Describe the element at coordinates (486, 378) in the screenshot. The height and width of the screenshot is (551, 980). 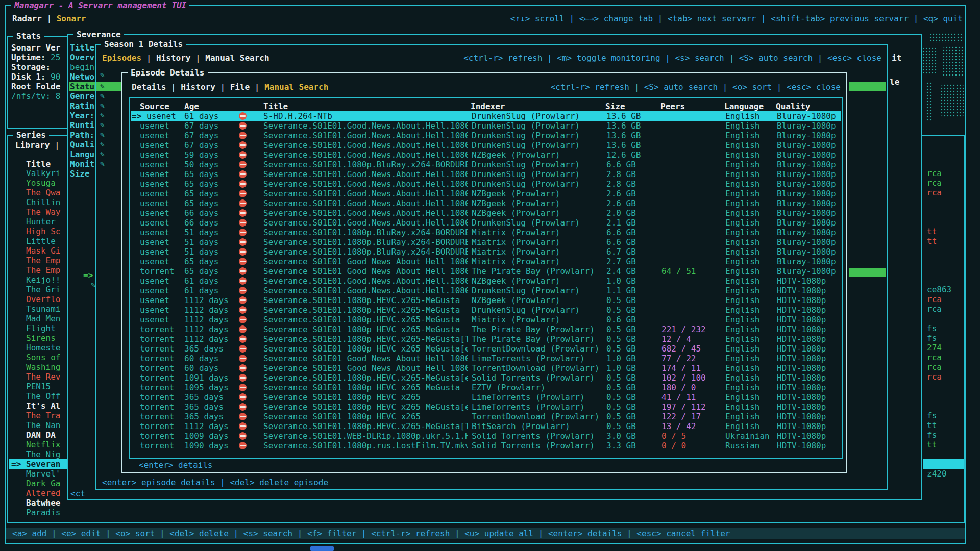
I see `result-row: torrent1091 daysSeverance.S01E01.1080p.H…` at that location.